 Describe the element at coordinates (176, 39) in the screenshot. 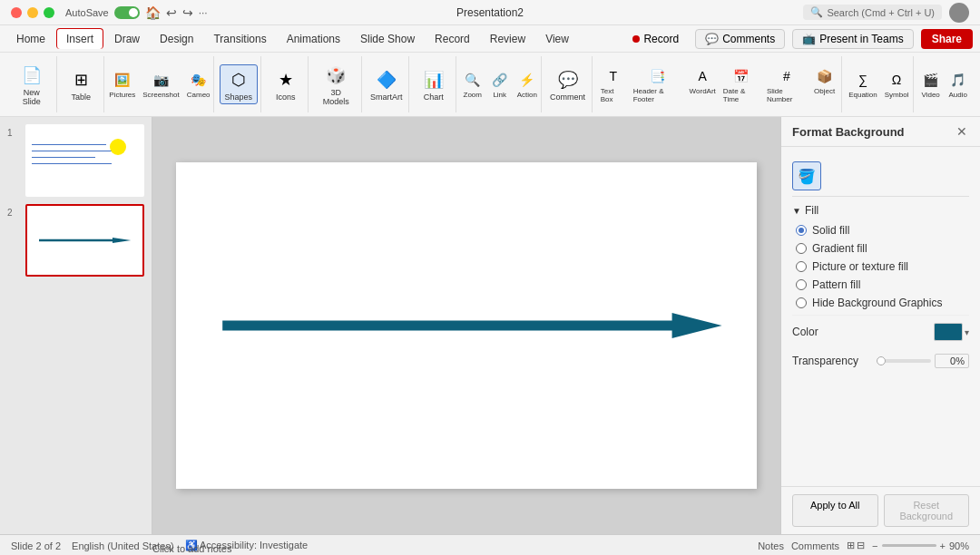

I see `tab-design: Design` at that location.